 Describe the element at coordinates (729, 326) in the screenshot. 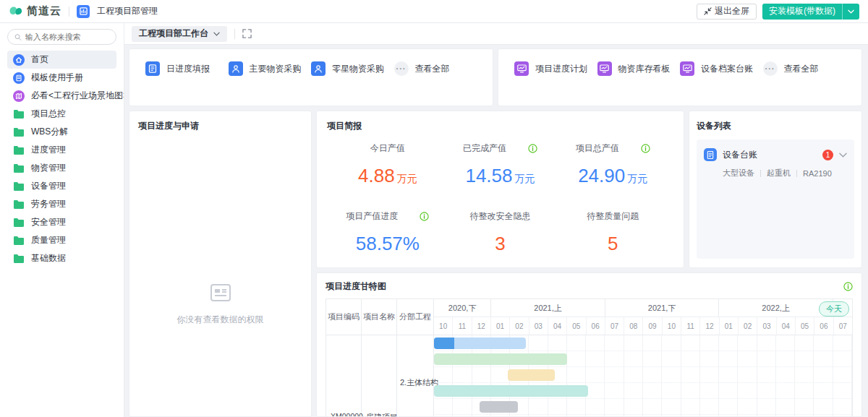

I see `gantt-month-tick: 01` at that location.